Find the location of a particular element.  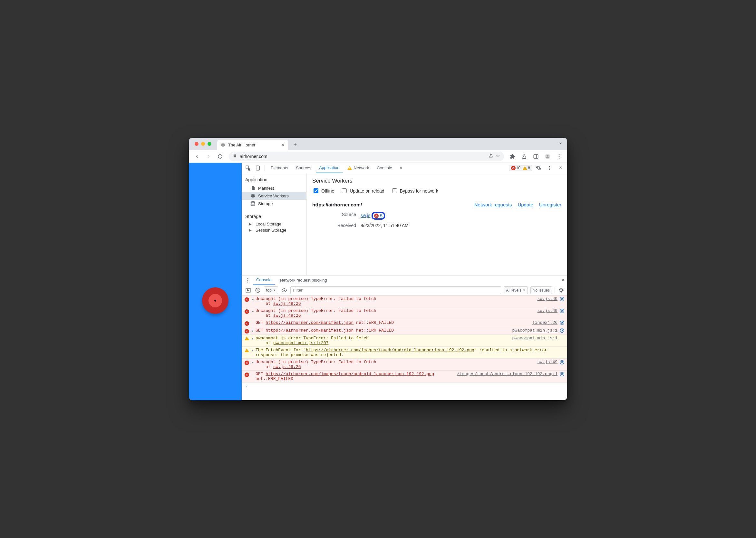

context-selector: top ▼ is located at coordinates (271, 290).